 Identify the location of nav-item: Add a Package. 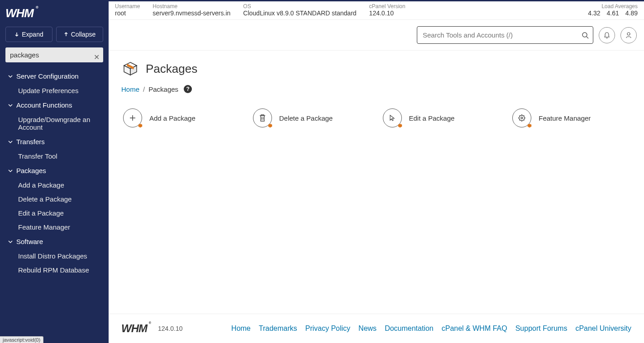
(54, 185).